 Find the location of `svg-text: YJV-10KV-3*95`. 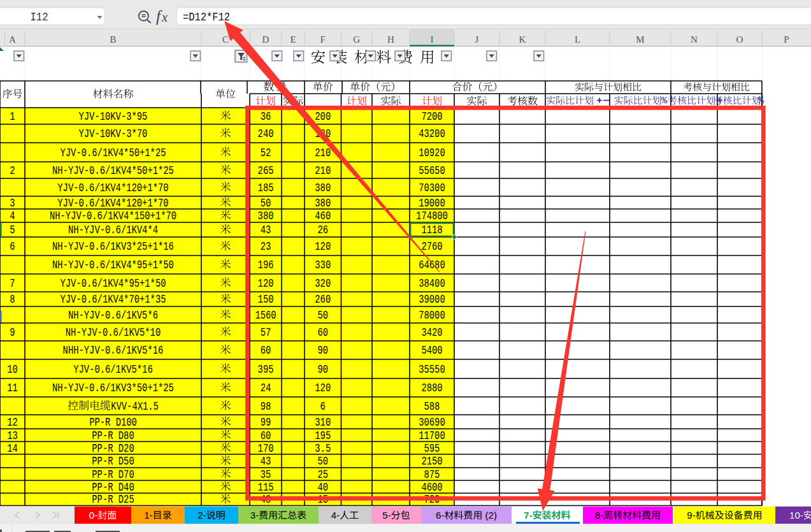

svg-text: YJV-10KV-3*95 is located at coordinates (113, 117).